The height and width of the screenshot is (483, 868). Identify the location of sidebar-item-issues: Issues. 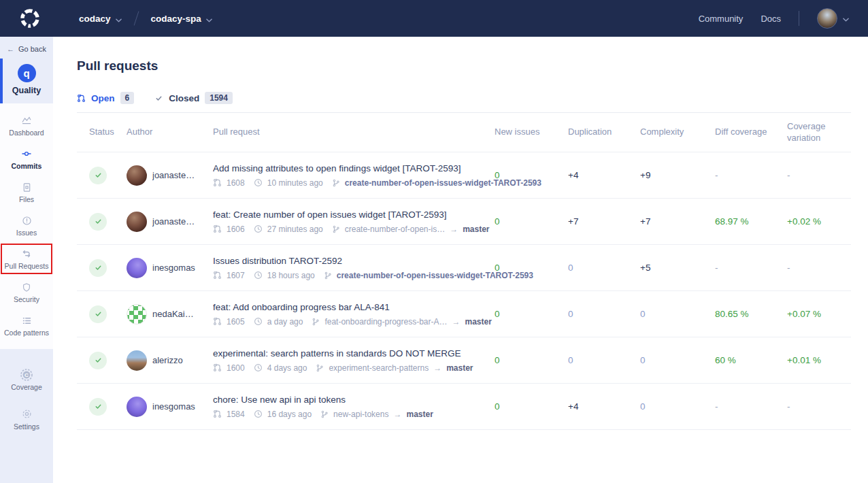
(27, 226).